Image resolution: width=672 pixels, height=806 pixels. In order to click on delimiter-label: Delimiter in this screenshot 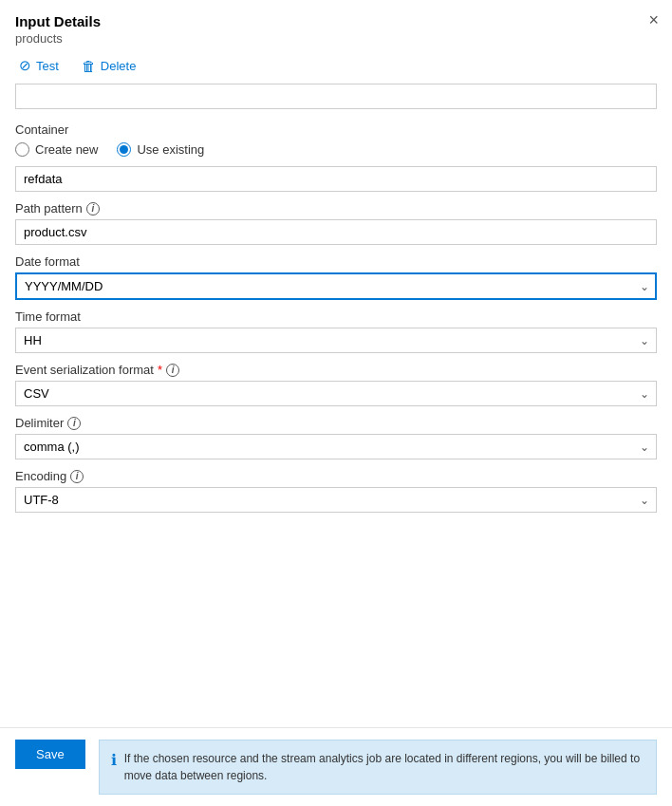, I will do `click(40, 423)`.